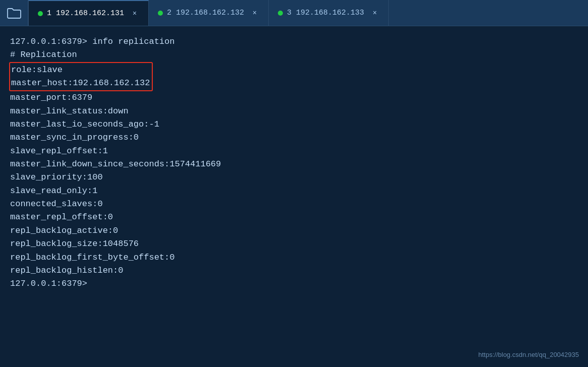 Image resolution: width=588 pixels, height=367 pixels. I want to click on output-line-11: repl_backlog_active:0, so click(294, 231).